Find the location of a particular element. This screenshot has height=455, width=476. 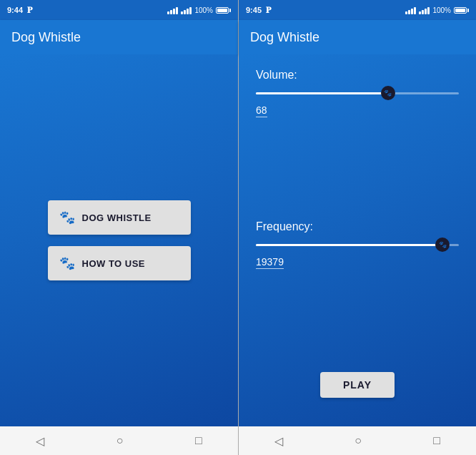

frequency-label: Frequency: is located at coordinates (357, 227).